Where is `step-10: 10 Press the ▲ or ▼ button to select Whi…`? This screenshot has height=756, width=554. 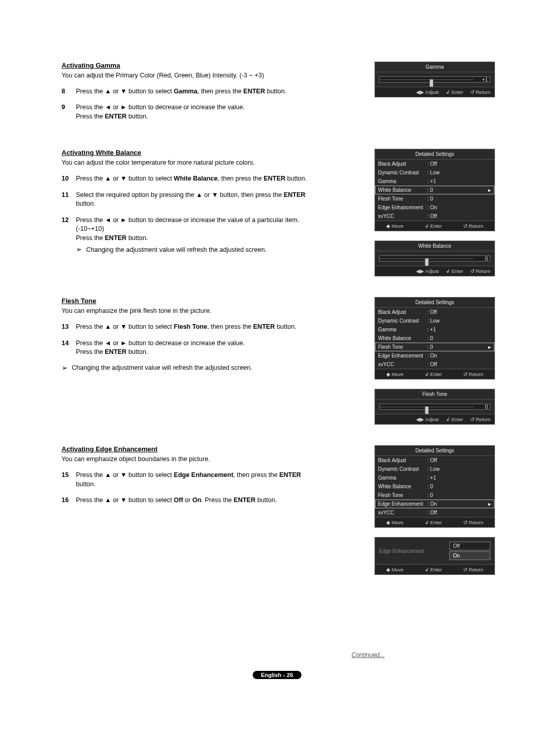
step-10: 10 Press the ▲ or ▼ button to select Whi… is located at coordinates (190, 179).